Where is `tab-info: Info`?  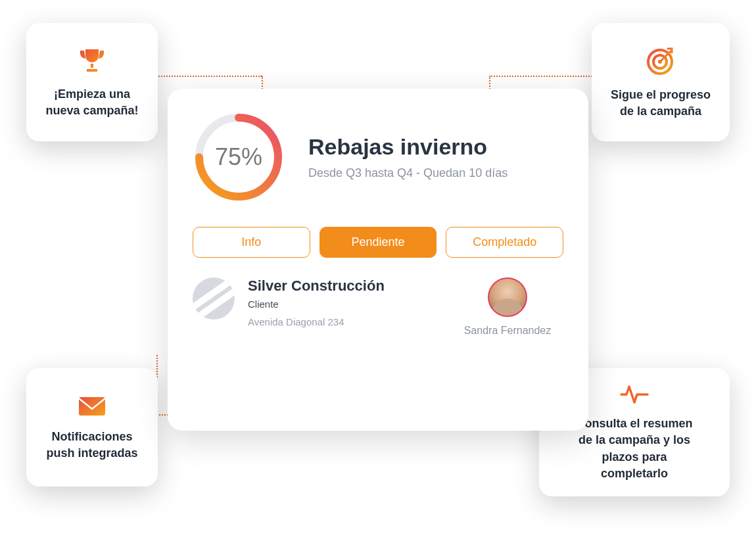 tab-info: Info is located at coordinates (251, 242).